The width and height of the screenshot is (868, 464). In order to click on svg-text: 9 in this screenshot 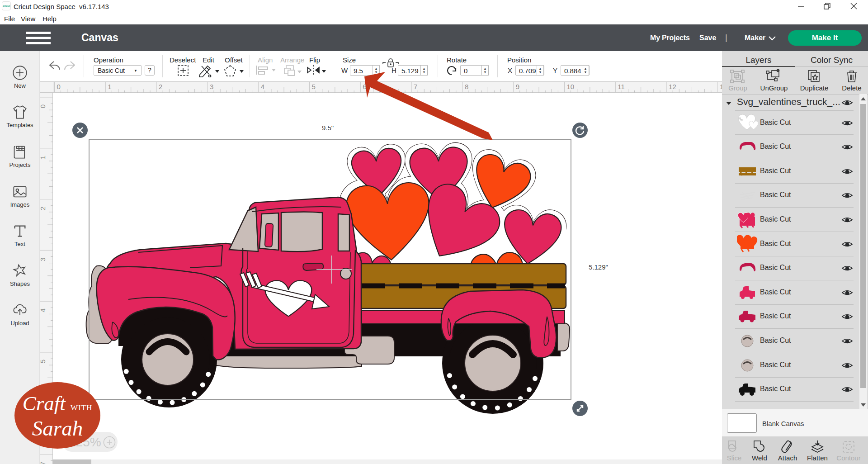, I will do `click(518, 87)`.